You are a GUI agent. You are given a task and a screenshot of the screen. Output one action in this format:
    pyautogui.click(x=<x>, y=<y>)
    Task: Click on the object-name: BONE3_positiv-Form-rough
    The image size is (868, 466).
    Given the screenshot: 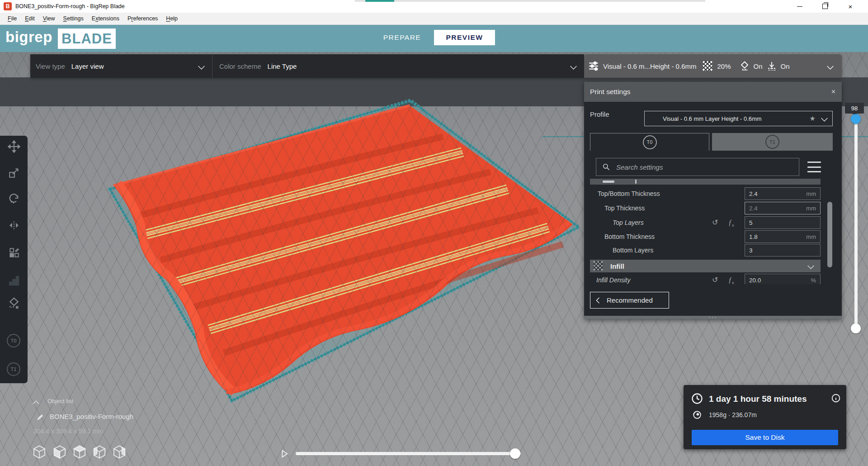 What is the action you would take?
    pyautogui.click(x=91, y=416)
    